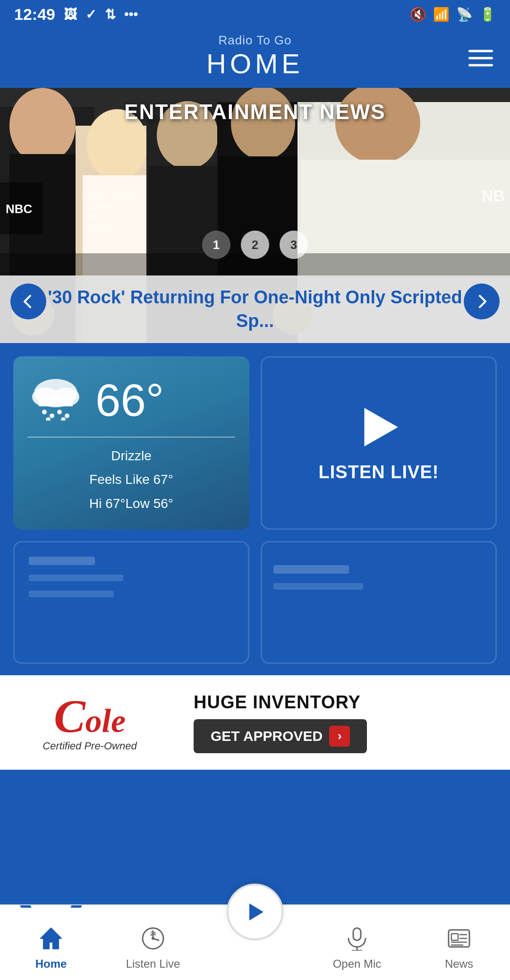 Image resolution: width=510 pixels, height=980 pixels. What do you see at coordinates (459, 964) in the screenshot?
I see `news-nav-label: News` at bounding box center [459, 964].